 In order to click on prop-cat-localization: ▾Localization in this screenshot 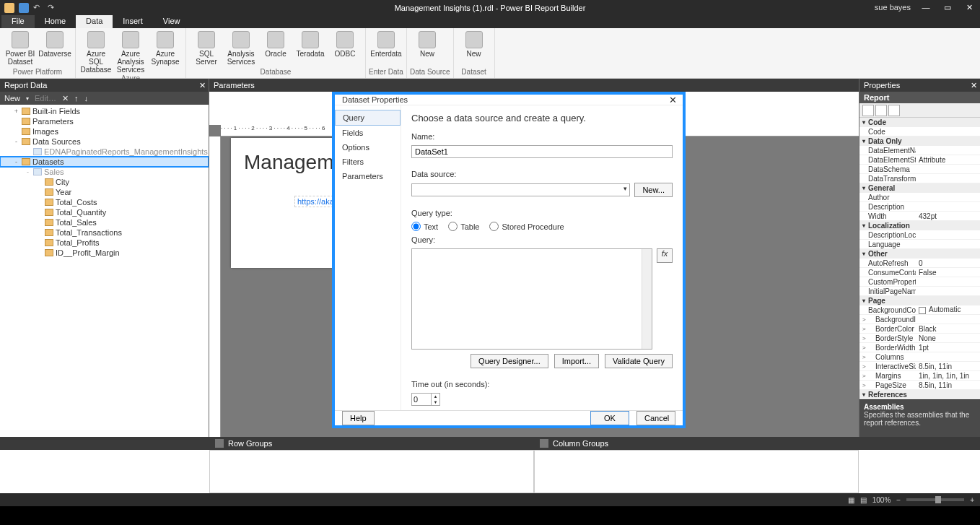, I will do `click(919, 225)`.